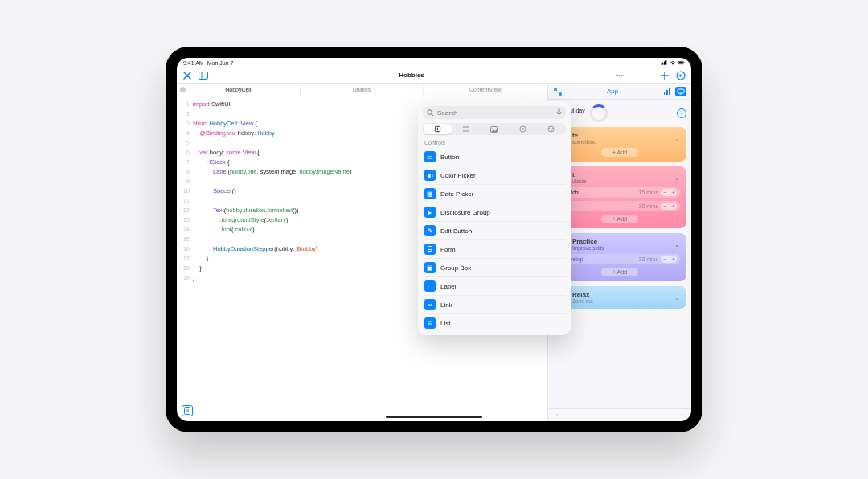 This screenshot has height=479, width=868. Describe the element at coordinates (494, 175) in the screenshot. I see `library-item: ◐Color Picker` at that location.